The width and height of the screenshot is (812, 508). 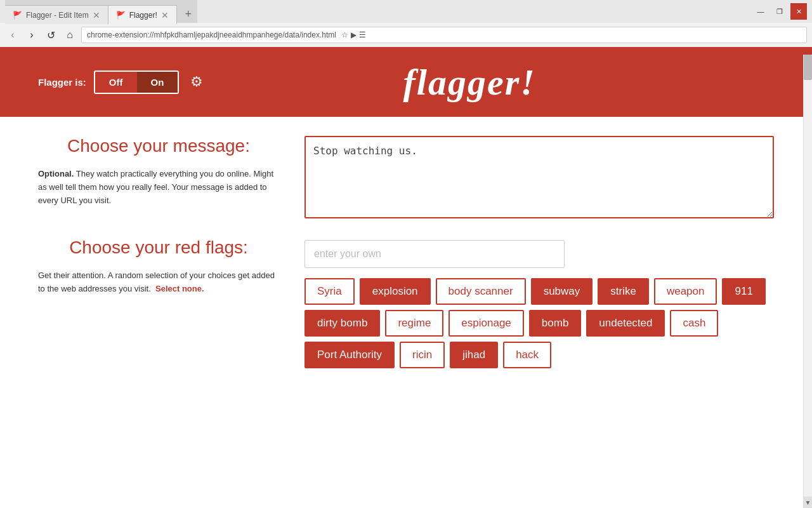 What do you see at coordinates (406, 35) in the screenshot?
I see `address-bar-row: ‹ › ↺ ⌂ chrome-extension://mhfpkdhamljep…` at bounding box center [406, 35].